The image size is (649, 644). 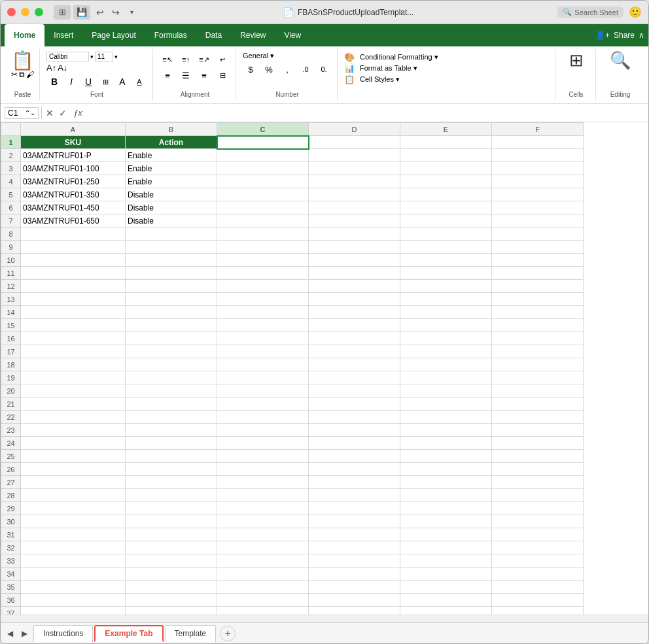 I want to click on cell-c35, so click(x=263, y=587).